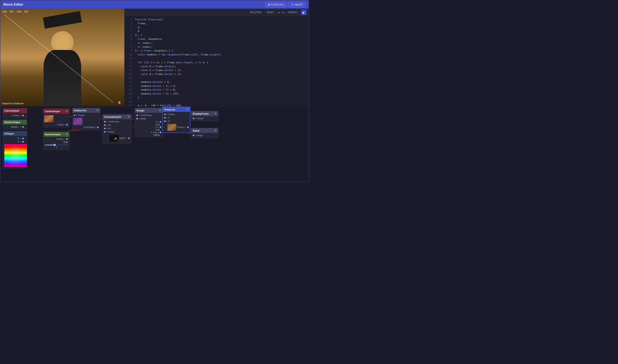 This screenshot has width=618, height=364. What do you see at coordinates (15, 113) in the screenshot?
I see `palette-camera-input: CameraInput Frame >` at bounding box center [15, 113].